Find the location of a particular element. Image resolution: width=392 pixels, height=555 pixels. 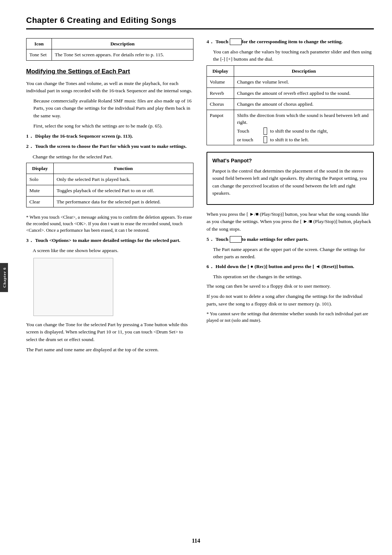

desc-desc-cell: Changes the amount of chorus applied. is located at coordinates (304, 105).